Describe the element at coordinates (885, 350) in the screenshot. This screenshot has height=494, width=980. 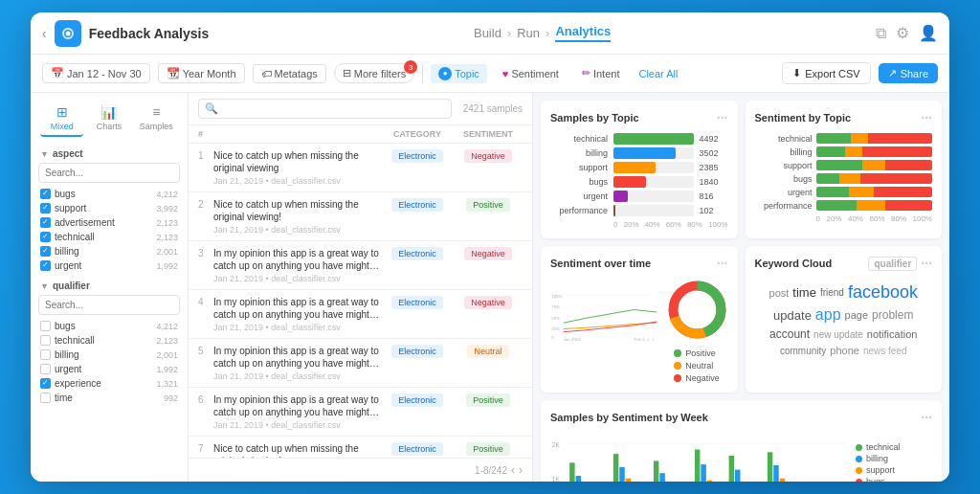
I see `keyword-word: news feed` at that location.